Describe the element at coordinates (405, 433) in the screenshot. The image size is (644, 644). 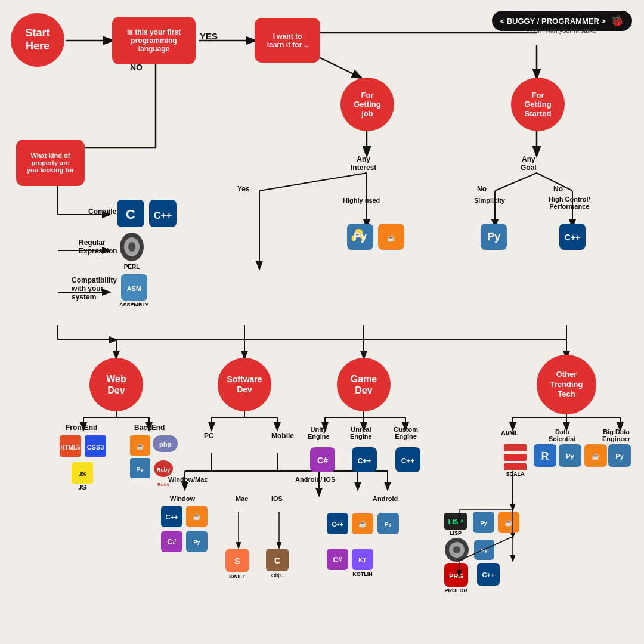
I see `custom-label: CustomEngine` at that location.